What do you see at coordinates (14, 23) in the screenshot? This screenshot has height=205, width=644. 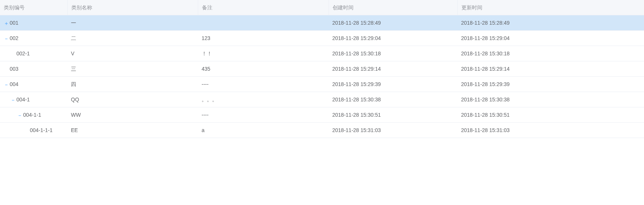 I see `code-text: 001` at bounding box center [14, 23].